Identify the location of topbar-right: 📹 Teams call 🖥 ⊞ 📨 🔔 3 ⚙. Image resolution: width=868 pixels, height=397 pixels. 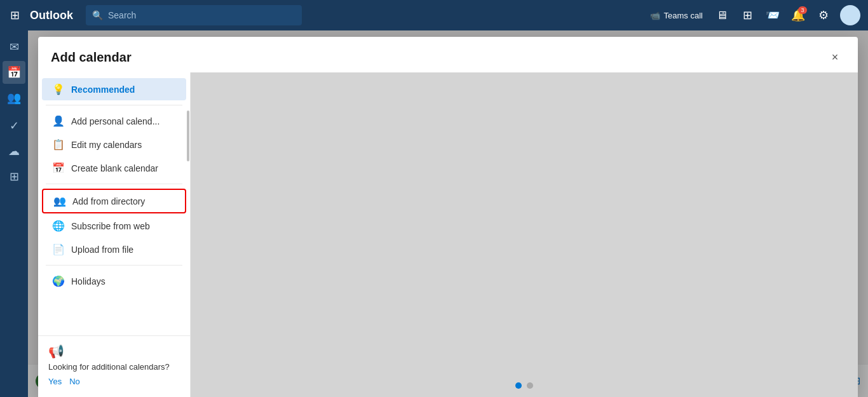
(755, 15).